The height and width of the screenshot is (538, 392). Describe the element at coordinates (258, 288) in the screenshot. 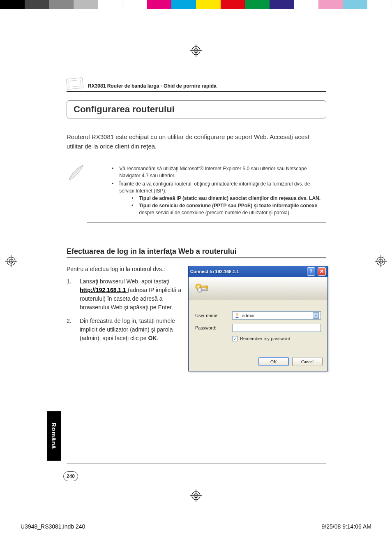

I see `dialog-banner` at that location.